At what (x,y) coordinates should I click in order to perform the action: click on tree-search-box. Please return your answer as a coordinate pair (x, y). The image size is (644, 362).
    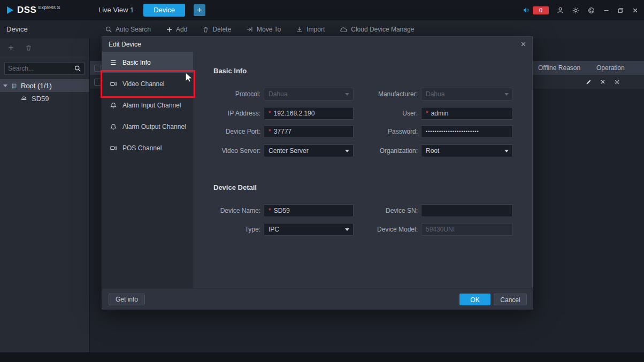
    Looking at the image, I should click on (44, 68).